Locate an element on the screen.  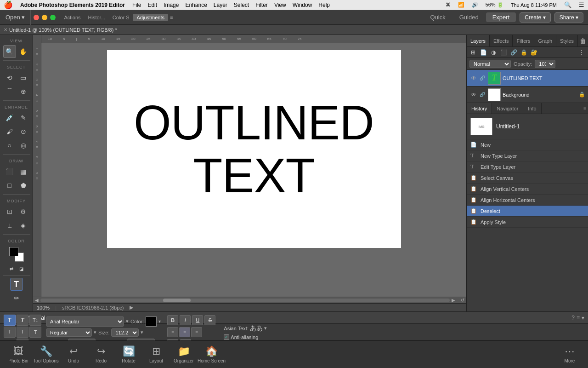
tab-actions: Actions is located at coordinates (72, 17).